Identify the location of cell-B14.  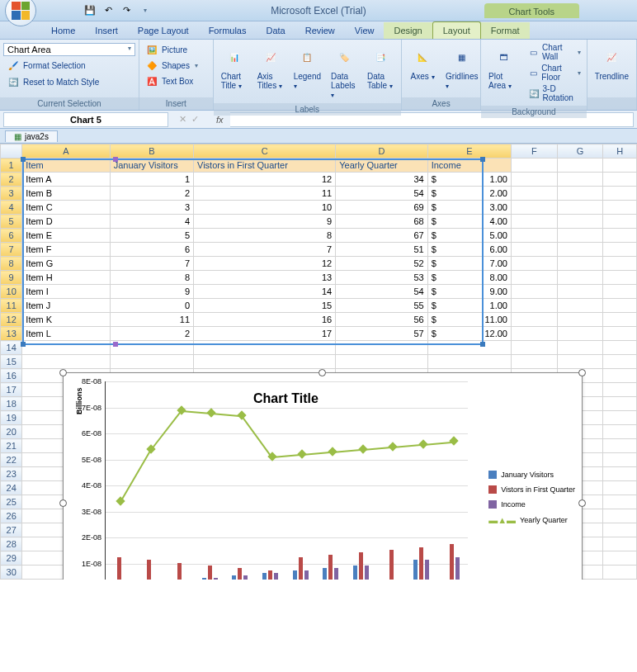
(152, 348).